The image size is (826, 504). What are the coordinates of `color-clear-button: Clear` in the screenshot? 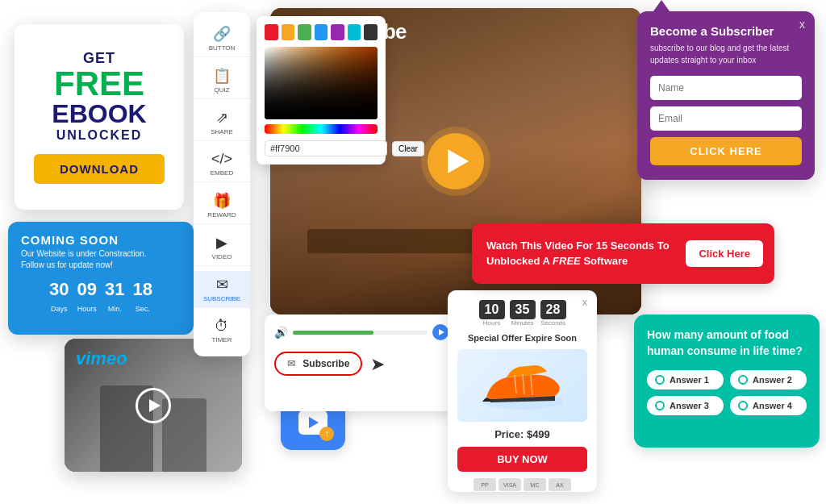 It's located at (408, 148).